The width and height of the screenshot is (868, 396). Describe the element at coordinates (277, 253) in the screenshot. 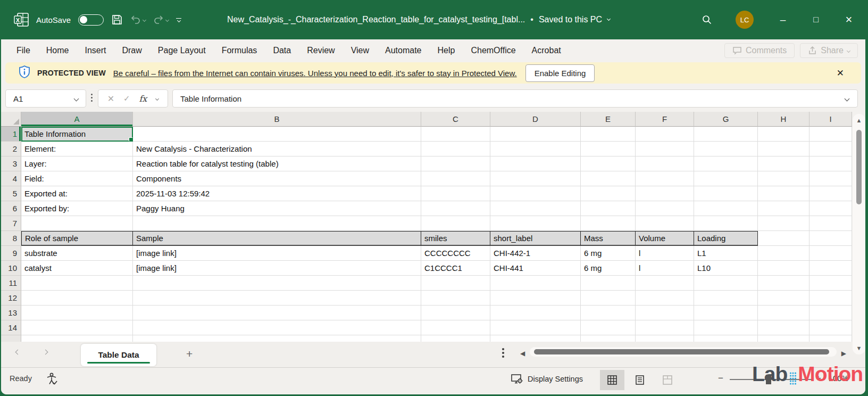

I see `cell-B9: [image link]` at that location.